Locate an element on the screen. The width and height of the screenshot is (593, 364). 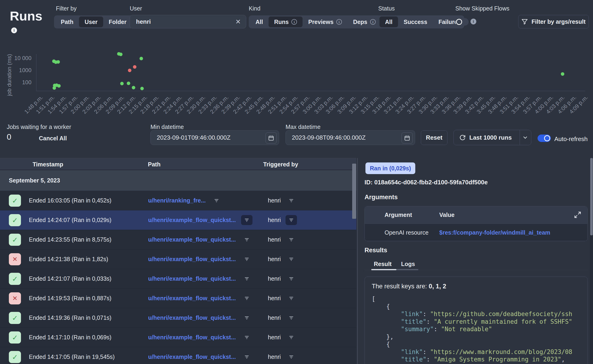
last-runs-dropdown-button is located at coordinates (525, 138).